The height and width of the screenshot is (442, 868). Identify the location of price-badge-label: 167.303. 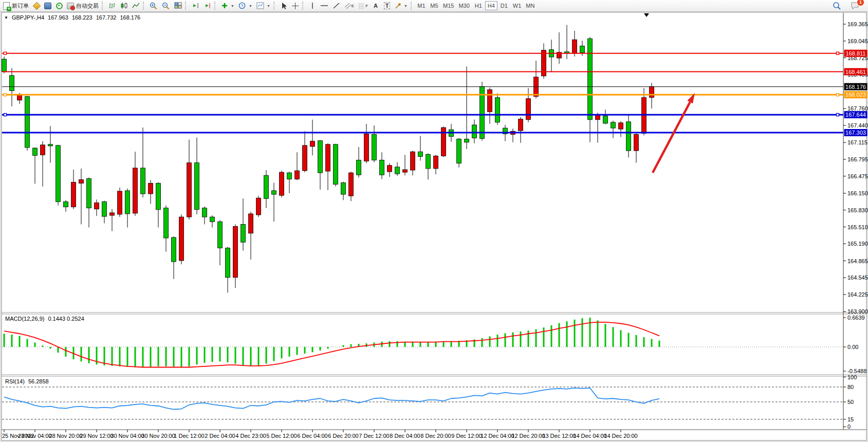
(856, 133).